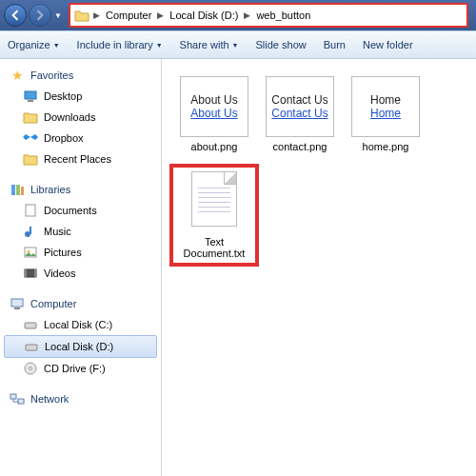 The image size is (476, 476). What do you see at coordinates (80, 368) in the screenshot?
I see `sidebar-item-cd-drive: CD Drive (F:)` at bounding box center [80, 368].